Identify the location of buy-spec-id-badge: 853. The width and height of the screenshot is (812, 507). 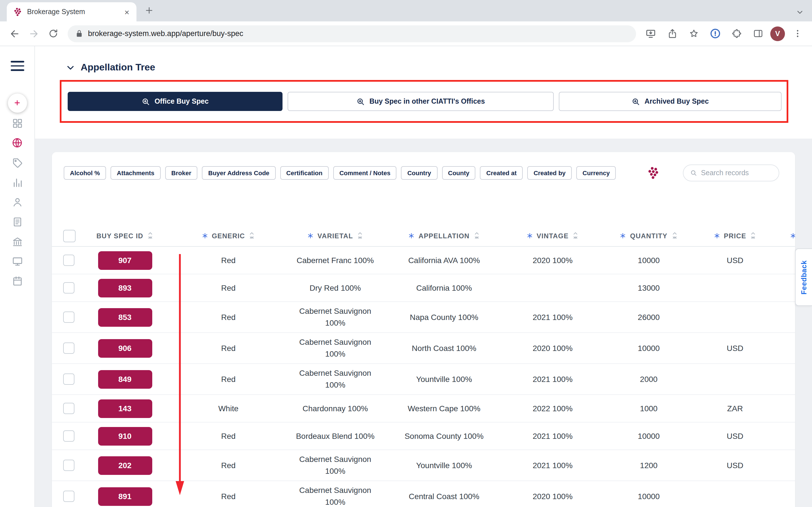
(125, 317).